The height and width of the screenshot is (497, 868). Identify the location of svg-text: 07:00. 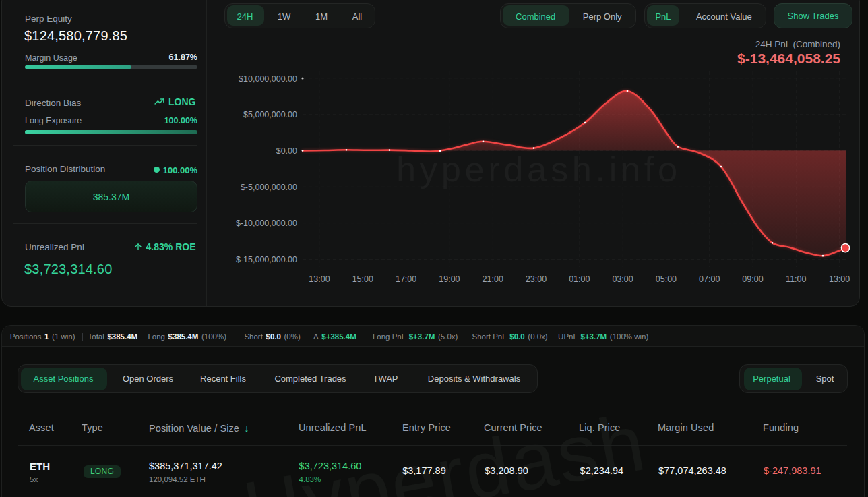
(709, 279).